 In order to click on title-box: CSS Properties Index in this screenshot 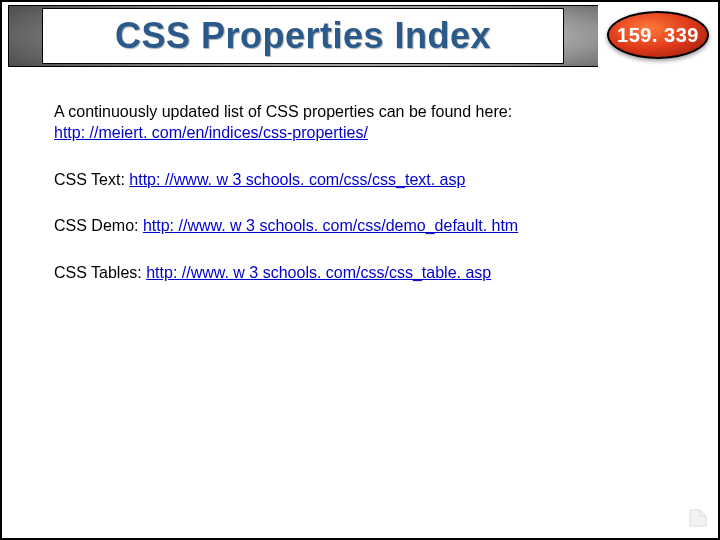, I will do `click(303, 36)`.